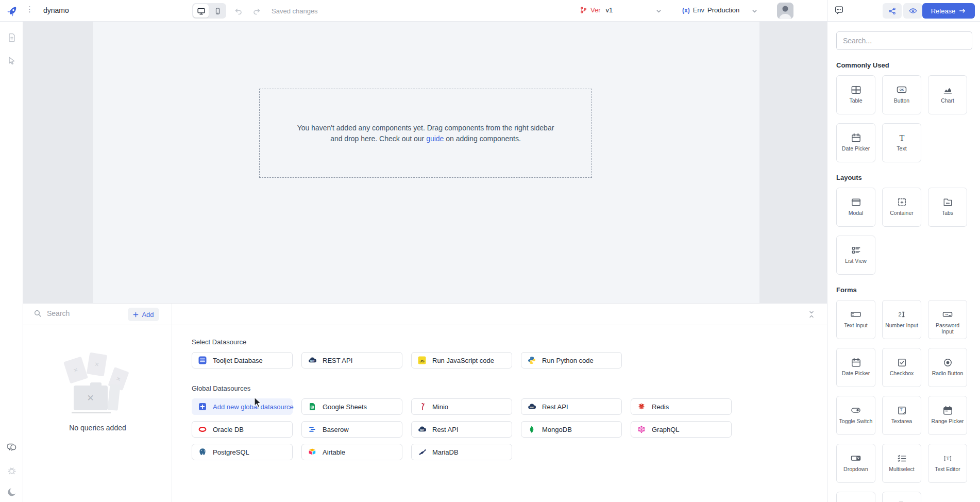  I want to click on section-title-layouts: Layouts, so click(904, 177).